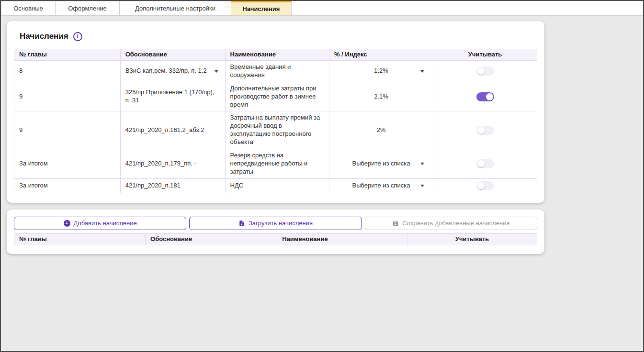  I want to click on cell-name: Затраты на выплату премий за досрочный в…, so click(277, 130).